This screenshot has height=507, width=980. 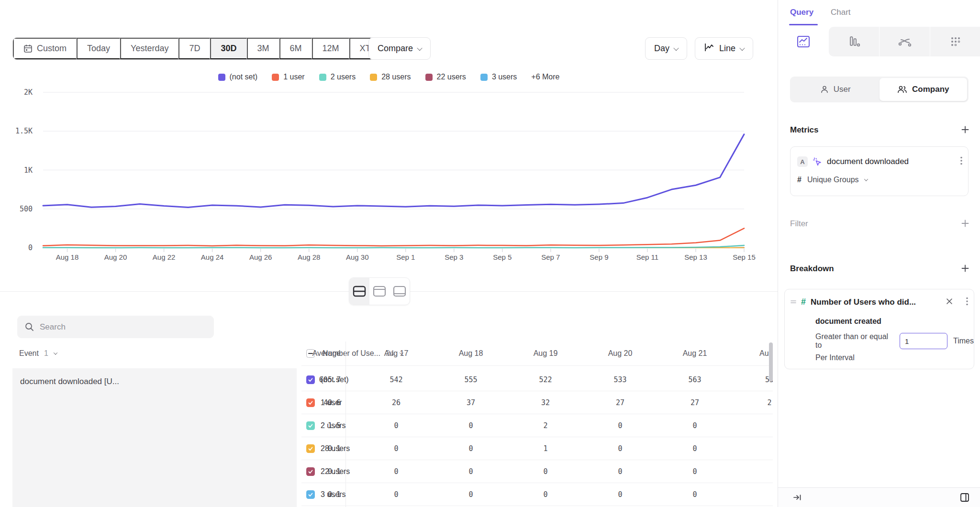 I want to click on chart-type-line-button, so click(x=803, y=42).